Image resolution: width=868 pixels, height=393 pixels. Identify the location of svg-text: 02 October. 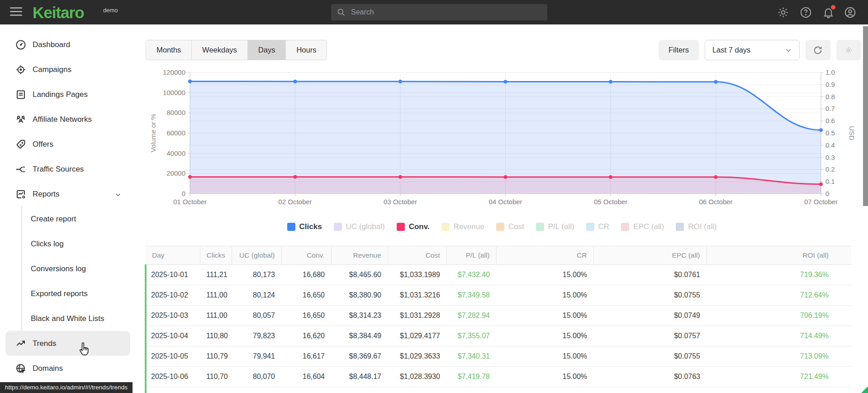
(295, 202).